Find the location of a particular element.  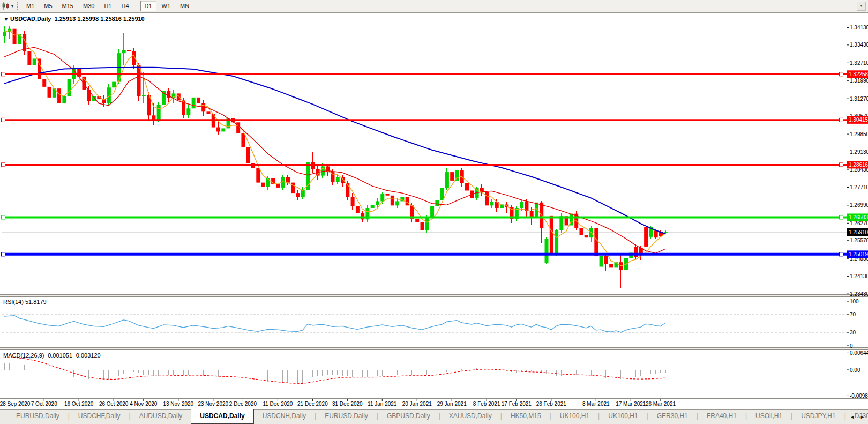

timeframe-button-m1: M1 is located at coordinates (30, 6).